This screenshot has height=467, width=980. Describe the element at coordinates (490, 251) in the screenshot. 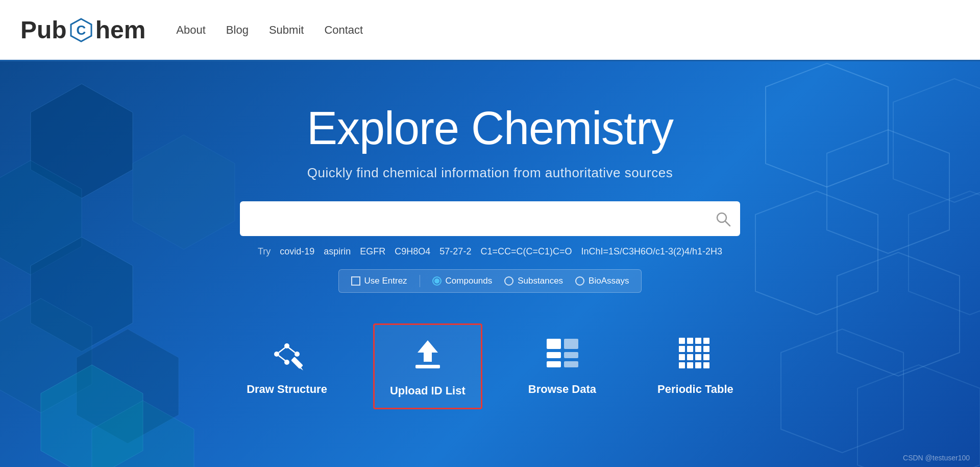

I see `try-links: Try covid-19 aspirin EGFR C9H8O4 57-27-2…` at that location.